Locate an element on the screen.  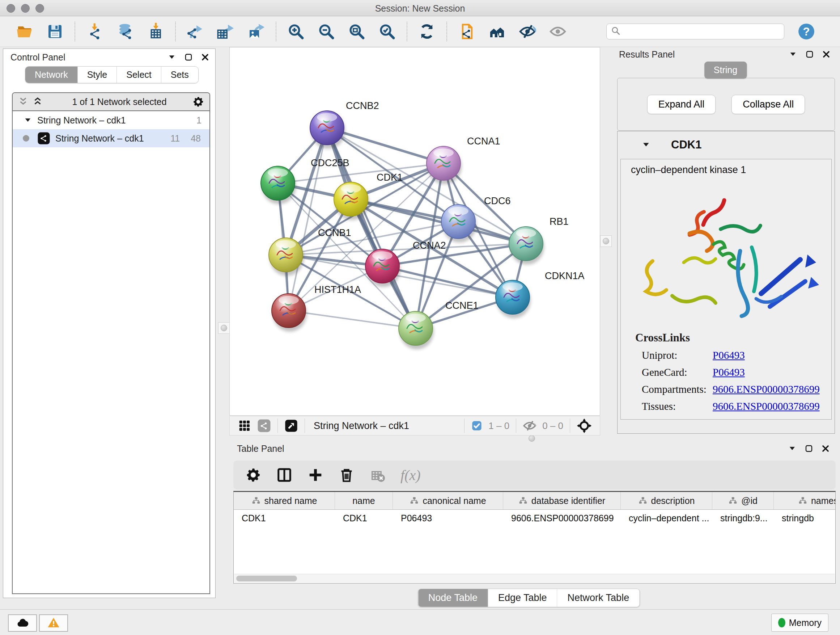
results-panel-close-icon is located at coordinates (826, 54).